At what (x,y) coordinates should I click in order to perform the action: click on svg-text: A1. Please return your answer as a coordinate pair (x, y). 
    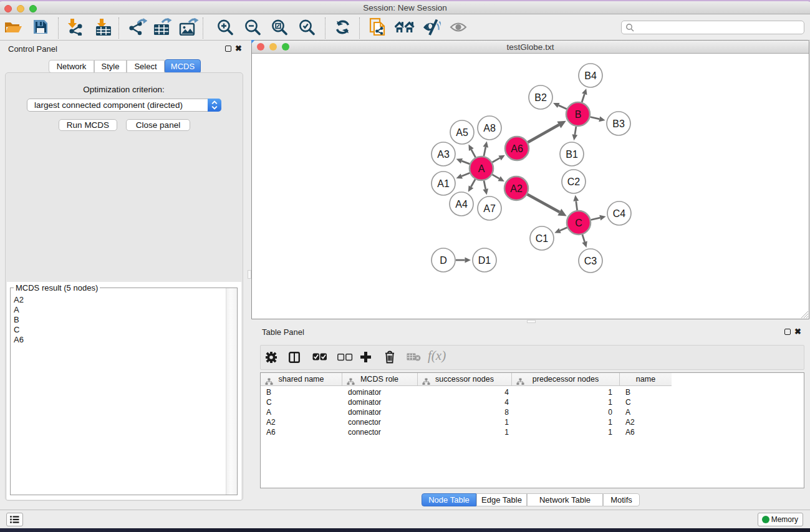
    Looking at the image, I should click on (443, 183).